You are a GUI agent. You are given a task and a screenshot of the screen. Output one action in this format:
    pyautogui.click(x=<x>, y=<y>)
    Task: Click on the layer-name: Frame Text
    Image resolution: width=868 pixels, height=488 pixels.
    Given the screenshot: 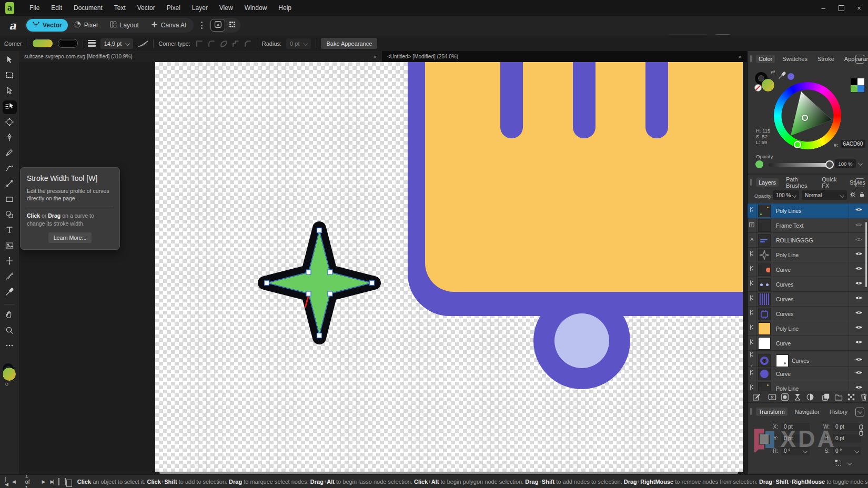 What is the action you would take?
    pyautogui.click(x=810, y=226)
    